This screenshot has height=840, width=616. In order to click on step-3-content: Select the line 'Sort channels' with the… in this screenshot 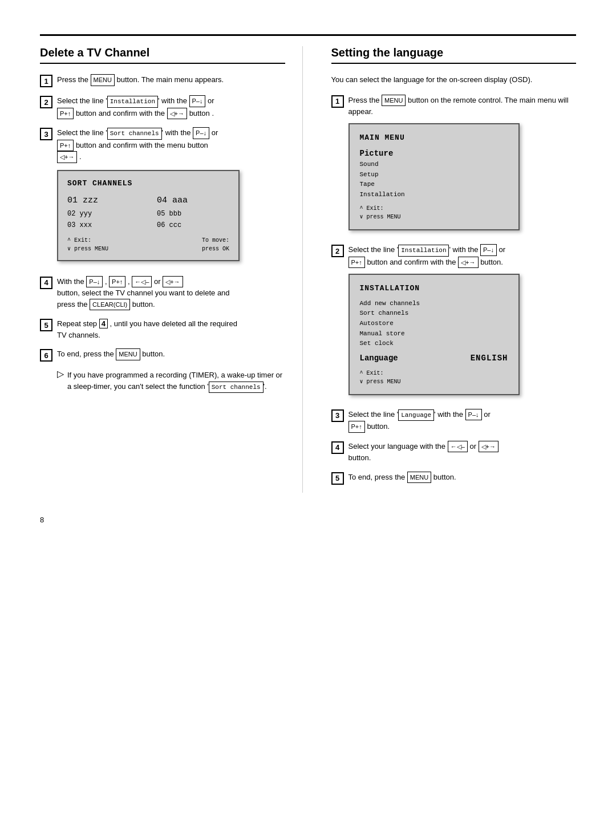, I will do `click(171, 197)`.